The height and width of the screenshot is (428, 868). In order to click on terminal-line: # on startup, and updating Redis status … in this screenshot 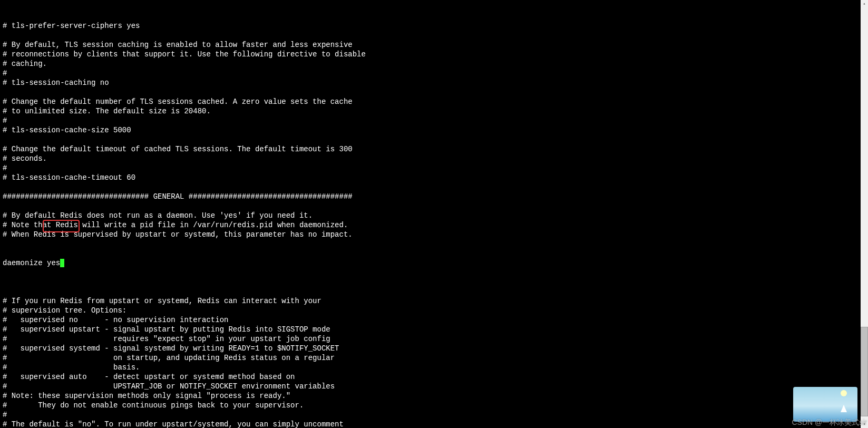, I will do `click(434, 358)`.